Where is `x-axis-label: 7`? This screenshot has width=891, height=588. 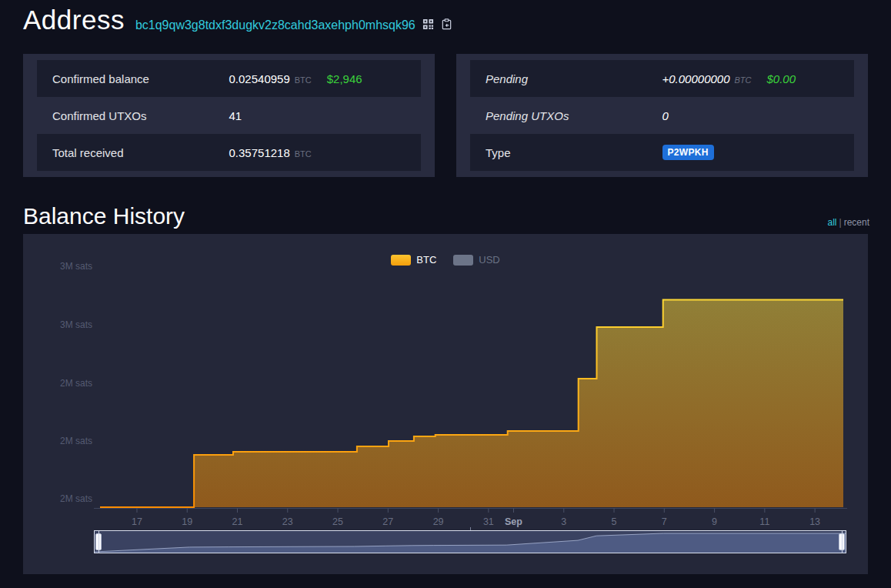
x-axis-label: 7 is located at coordinates (665, 522).